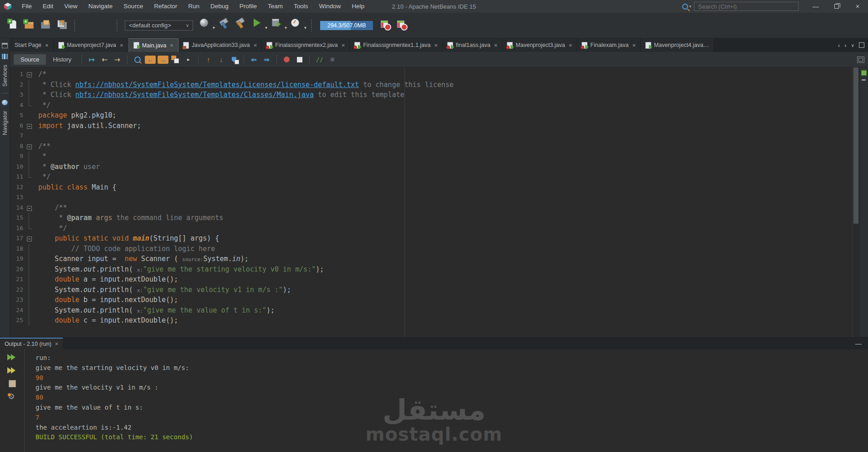  I want to click on record-icon, so click(287, 60).